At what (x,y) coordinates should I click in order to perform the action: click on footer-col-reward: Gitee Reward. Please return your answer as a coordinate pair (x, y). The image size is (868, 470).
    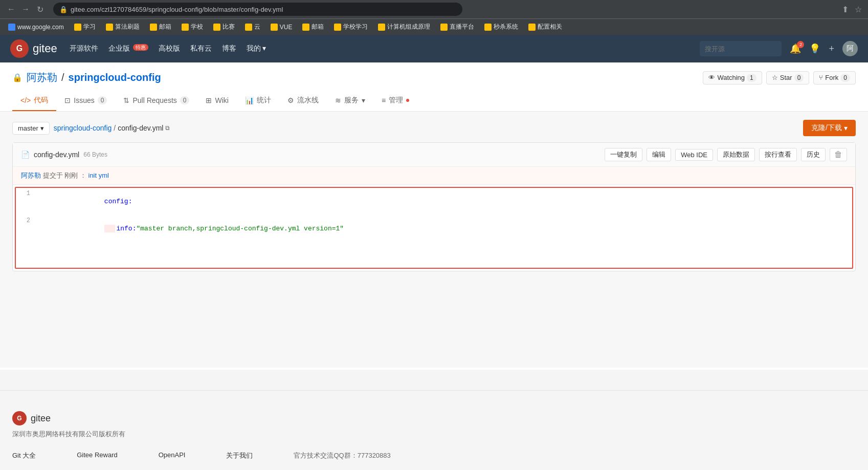
    Looking at the image, I should click on (97, 458).